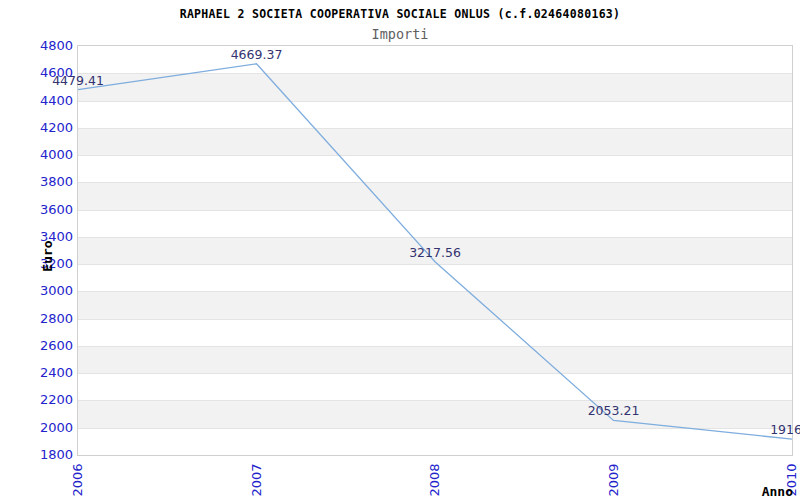 The width and height of the screenshot is (800, 500). I want to click on y-tick-label: 4200, so click(36, 128).